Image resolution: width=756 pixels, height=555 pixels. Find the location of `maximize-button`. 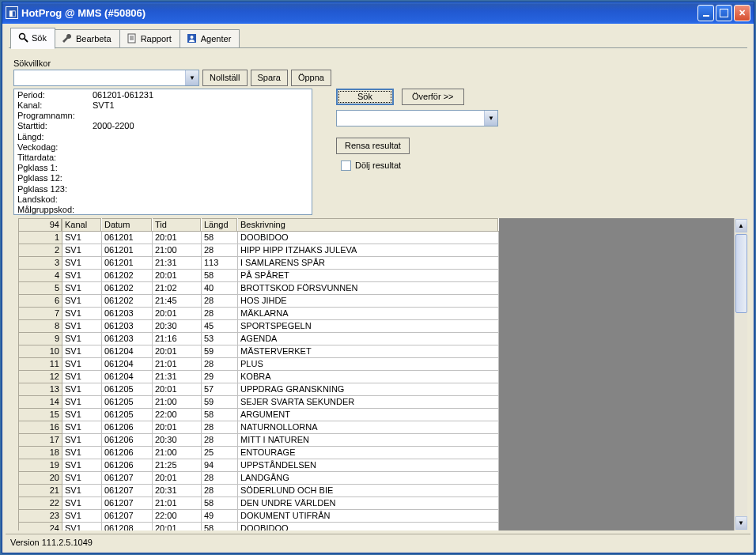

maximize-button is located at coordinates (724, 13).